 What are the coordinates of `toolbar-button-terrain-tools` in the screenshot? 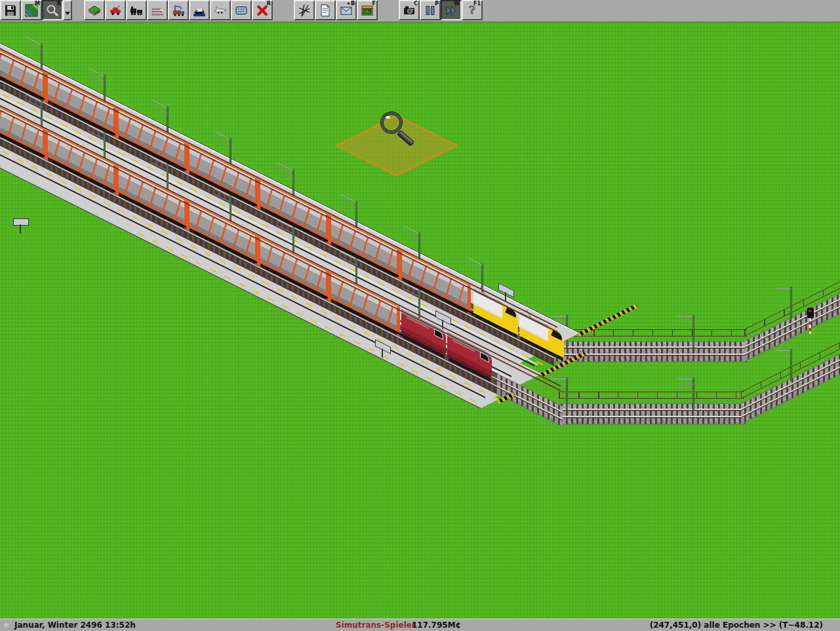 It's located at (94, 10).